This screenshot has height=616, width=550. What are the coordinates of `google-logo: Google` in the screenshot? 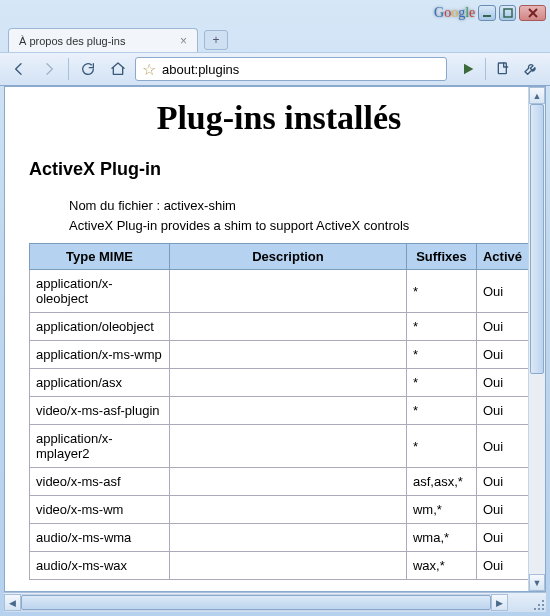 It's located at (454, 13).